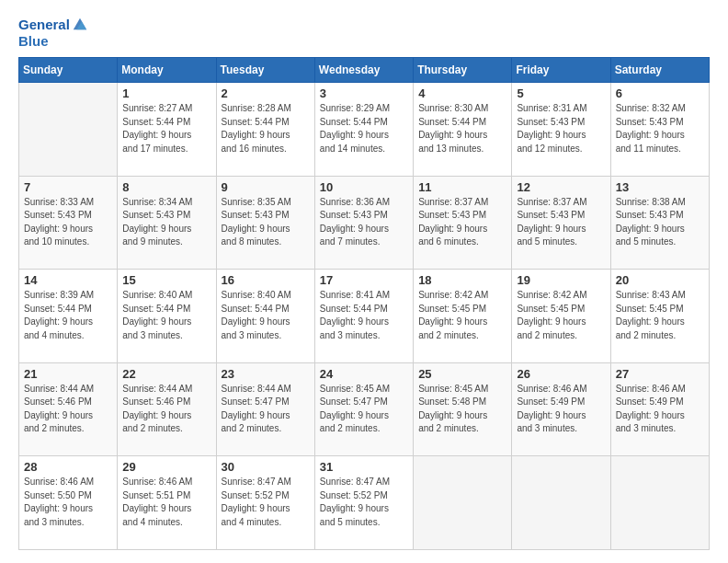 This screenshot has width=728, height=563. Describe the element at coordinates (364, 223) in the screenshot. I see `calendar-cell: 10Sunrise: 8:36 AMSunset: 5:43 PMDayligh…` at that location.